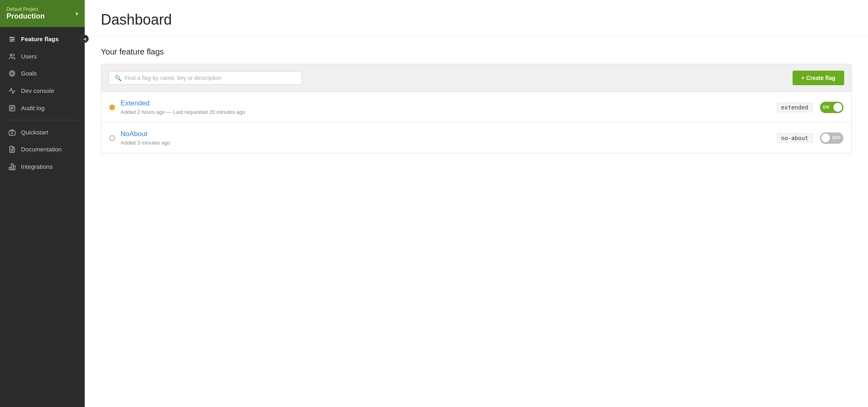 The height and width of the screenshot is (407, 868). Describe the element at coordinates (12, 108) in the screenshot. I see `auditlog-icon` at that location.